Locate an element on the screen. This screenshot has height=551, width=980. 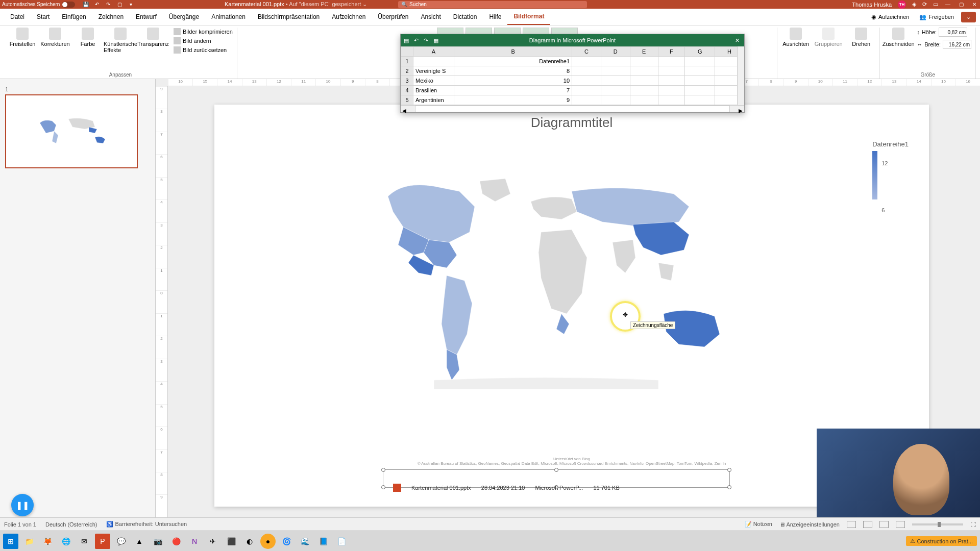
vertical-scrollbar is located at coordinates (741, 76).